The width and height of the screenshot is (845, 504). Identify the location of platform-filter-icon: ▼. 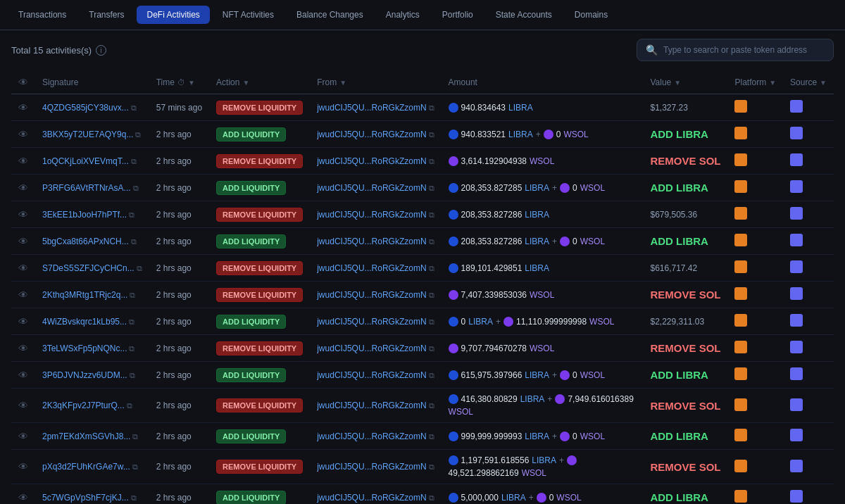
(772, 83).